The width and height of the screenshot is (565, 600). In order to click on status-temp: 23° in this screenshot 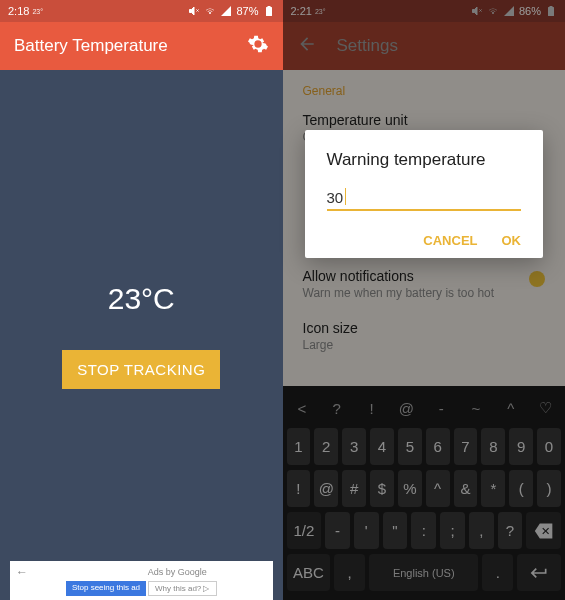, I will do `click(38, 12)`.